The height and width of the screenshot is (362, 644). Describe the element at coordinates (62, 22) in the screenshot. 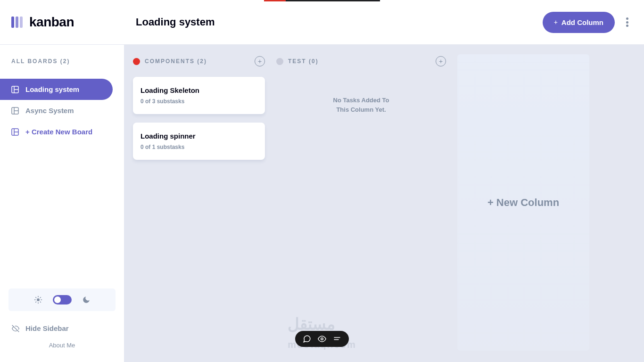

I see `logo: kanban` at that location.